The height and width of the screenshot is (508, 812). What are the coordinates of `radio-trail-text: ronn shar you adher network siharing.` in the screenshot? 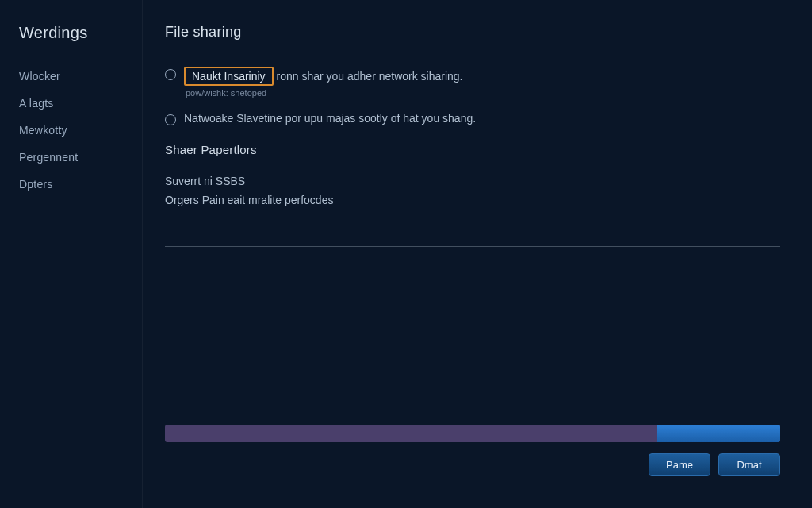 It's located at (370, 76).